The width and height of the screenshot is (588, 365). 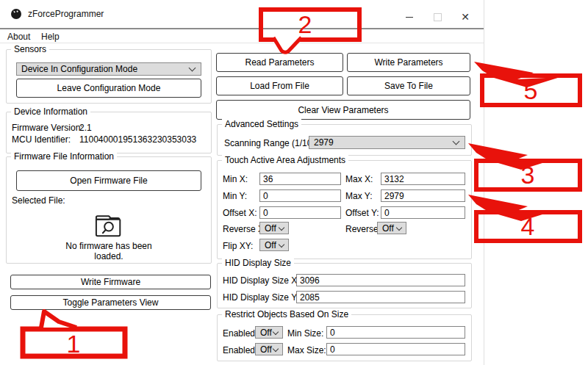 What do you see at coordinates (261, 297) in the screenshot?
I see `hid-y-label: HID Display Size Y:` at bounding box center [261, 297].